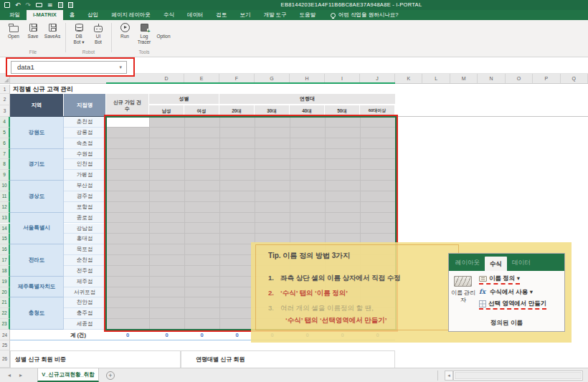 This screenshot has width=588, height=382. I want to click on header-new-count: 신규 가입 건수, so click(128, 105).